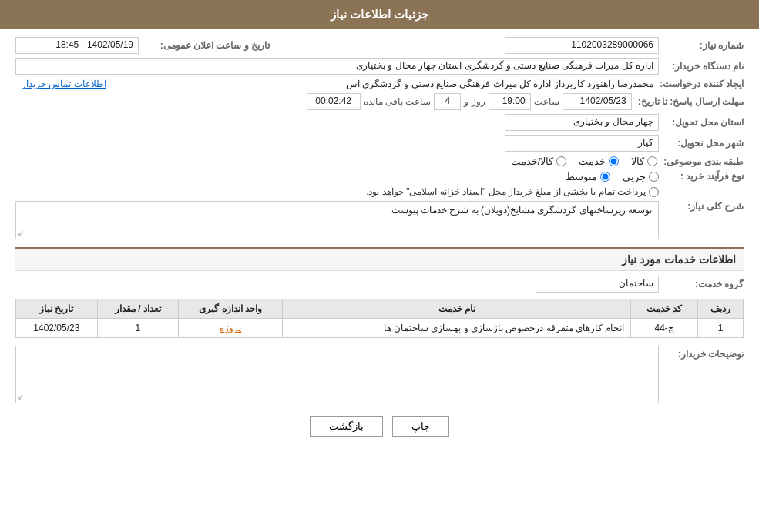 This screenshot has height=532, width=759. I want to click on category-option-kala-khadamat: کالا/خدمت, so click(539, 162).